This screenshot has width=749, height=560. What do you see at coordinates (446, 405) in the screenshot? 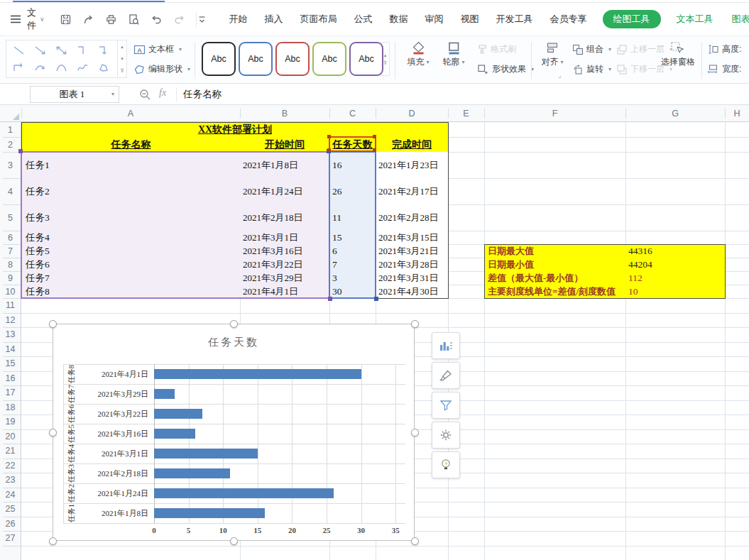
I see `chart-filter-button` at bounding box center [446, 405].